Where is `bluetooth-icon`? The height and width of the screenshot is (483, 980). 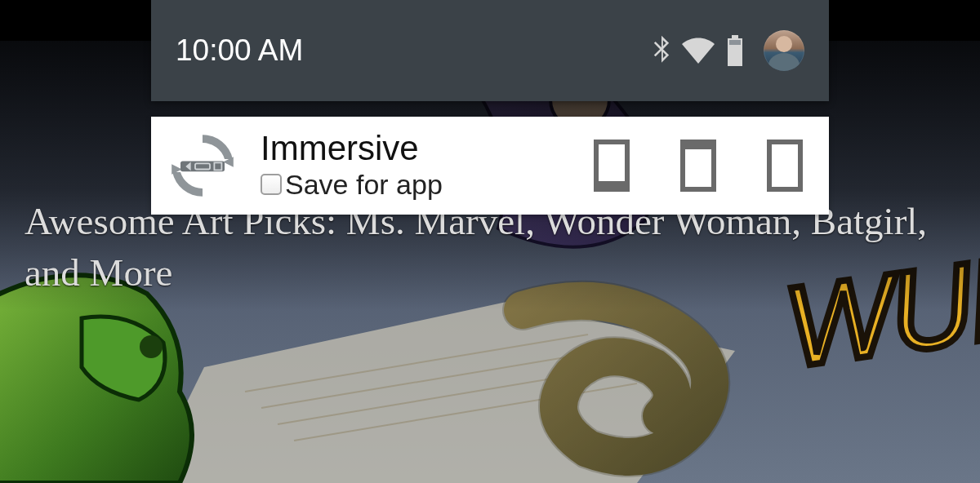 bluetooth-icon is located at coordinates (662, 51).